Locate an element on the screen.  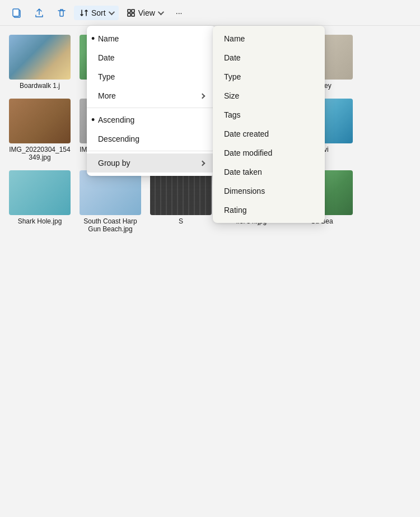
sort-menu-item-more: More is located at coordinates (151, 96).